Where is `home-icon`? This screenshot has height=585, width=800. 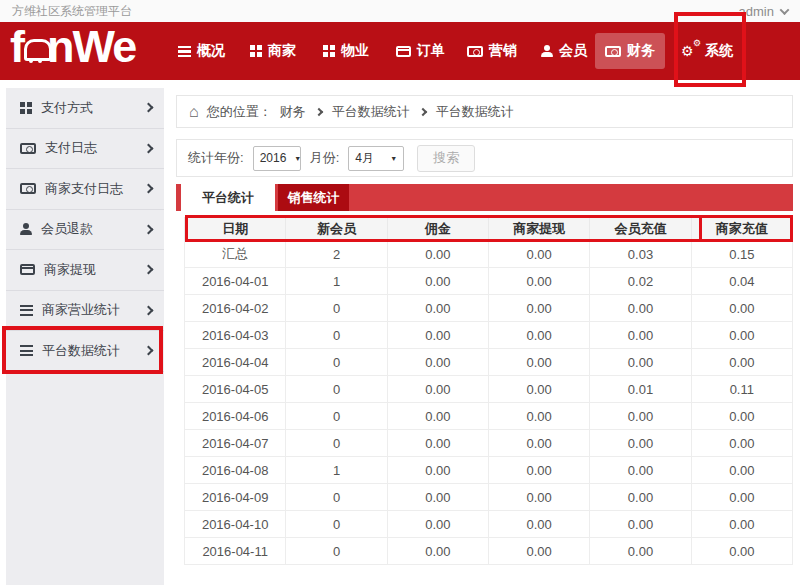
home-icon is located at coordinates (194, 112).